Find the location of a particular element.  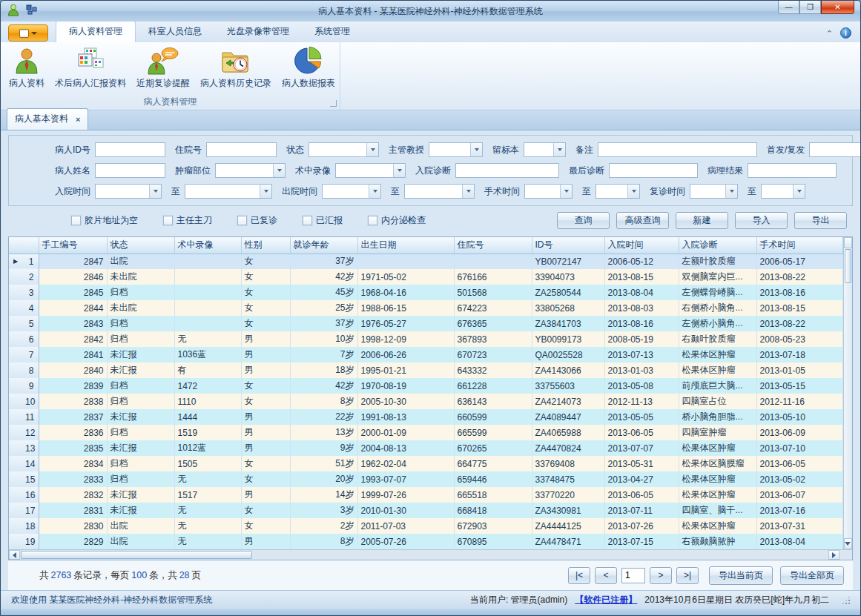

tab-patient-basic-info: 病人基本资料 × is located at coordinates (47, 119).